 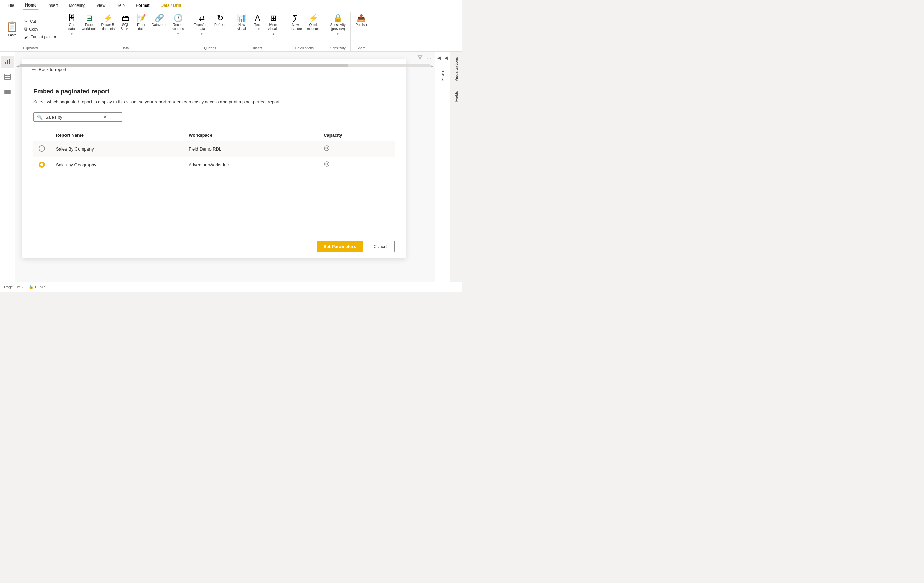 I want to click on search-icon: 🔍, so click(x=40, y=117).